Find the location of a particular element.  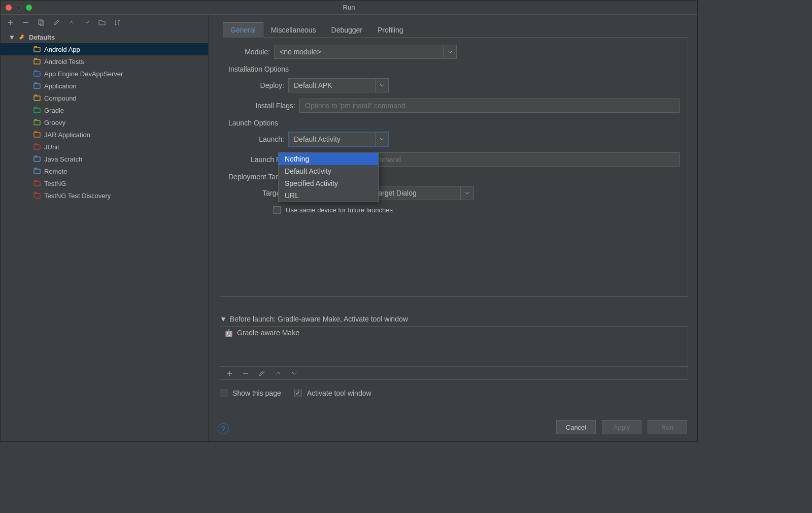

add-icon is located at coordinates (229, 373).